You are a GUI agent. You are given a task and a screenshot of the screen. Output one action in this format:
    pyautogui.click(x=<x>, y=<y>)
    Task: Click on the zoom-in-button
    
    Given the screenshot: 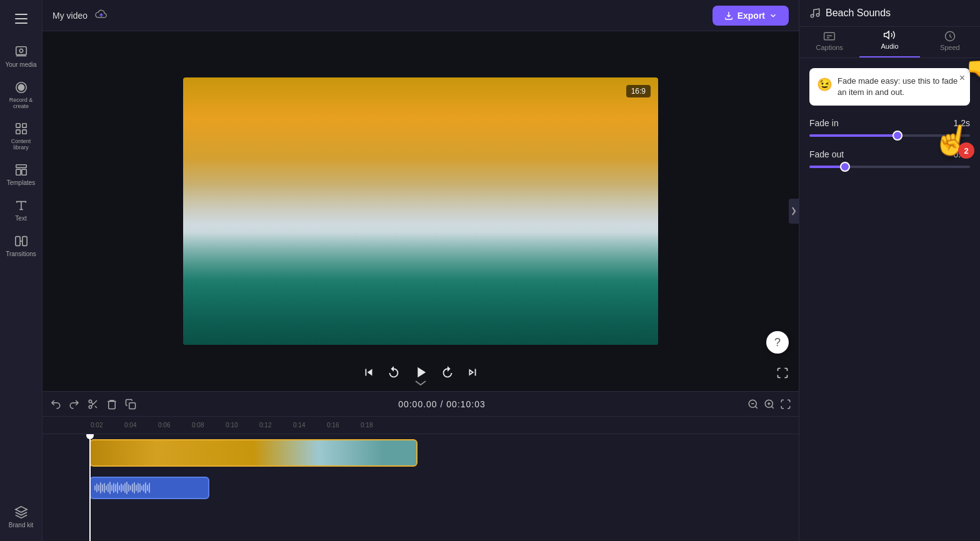 What is the action you would take?
    pyautogui.click(x=769, y=404)
    